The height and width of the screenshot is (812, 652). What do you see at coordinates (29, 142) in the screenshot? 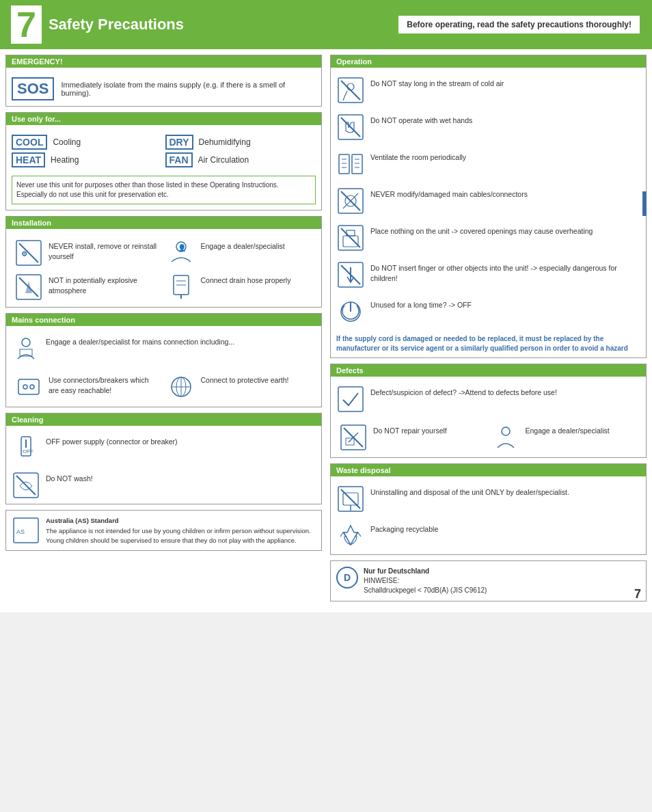
I see `cool-icon: COOL` at bounding box center [29, 142].